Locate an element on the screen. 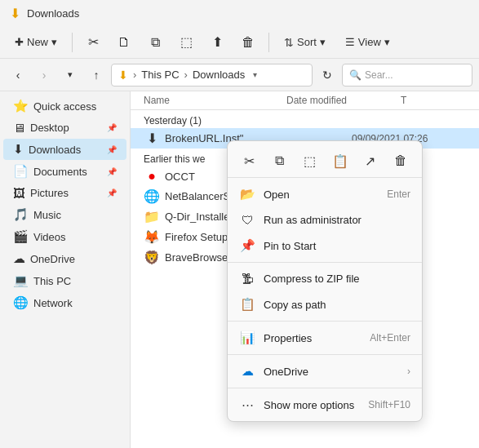 This screenshot has height=448, width=479. sidebar-label-this-pc: This PC is located at coordinates (52, 281).